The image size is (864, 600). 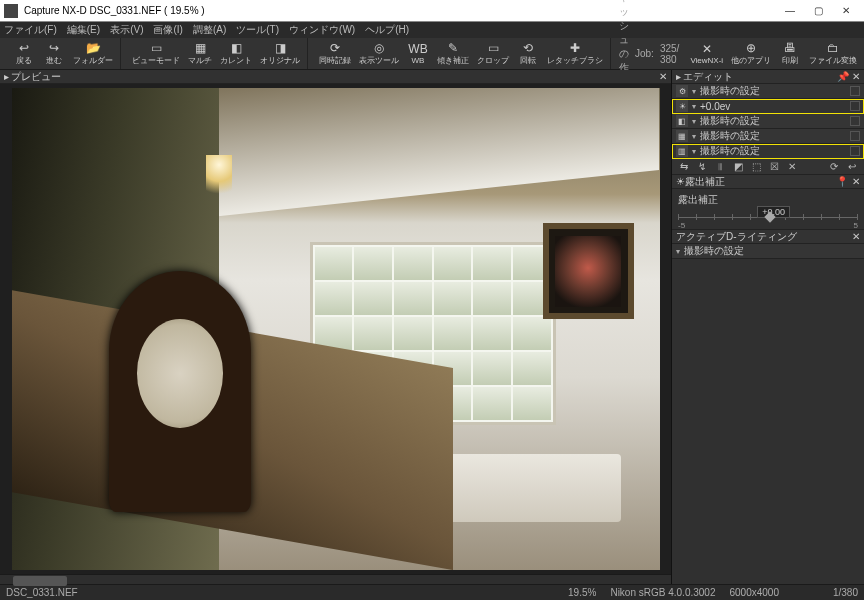 What do you see at coordinates (84, 30) in the screenshot?
I see `menu-item: 編集(E)` at bounding box center [84, 30].